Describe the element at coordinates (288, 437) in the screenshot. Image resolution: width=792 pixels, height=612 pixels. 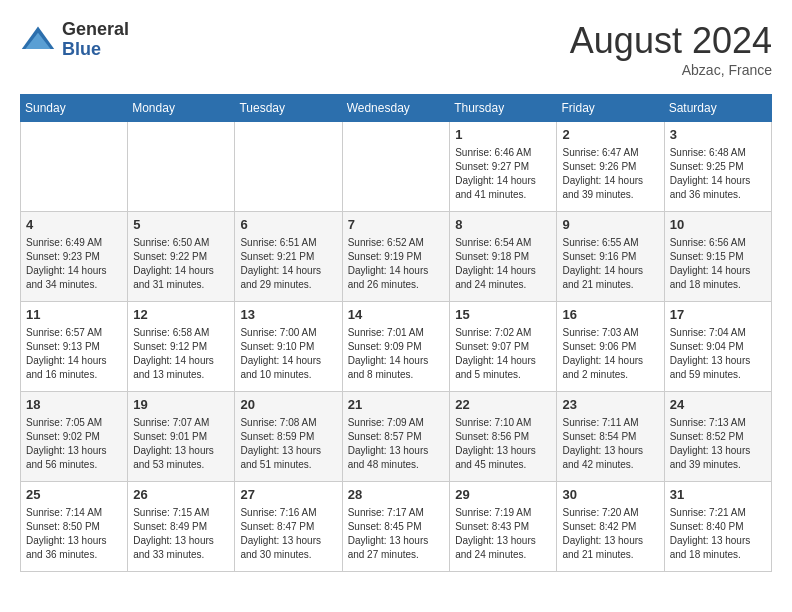
I see `day-cell: 20Sunrise: 7:08 AMSunset: 8:59 PMDayligh…` at that location.